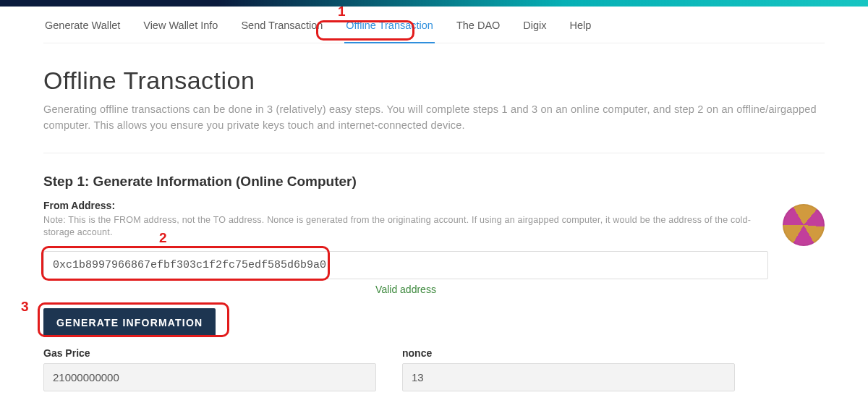  I want to click on nonce-output, so click(569, 378).